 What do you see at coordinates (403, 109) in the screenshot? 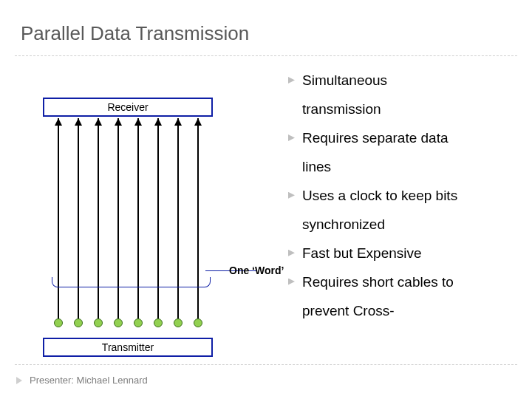
I see `bullet-continuation: transmission` at bounding box center [403, 109].